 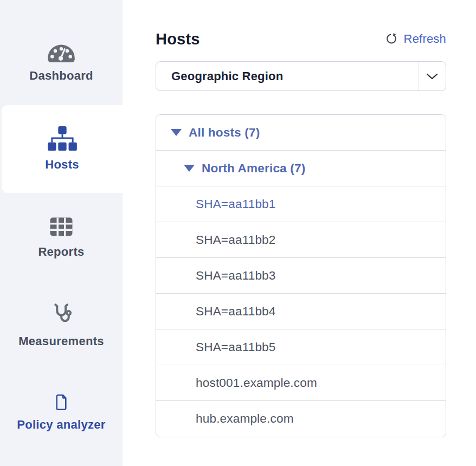 What do you see at coordinates (178, 39) in the screenshot?
I see `page-title: Hosts` at bounding box center [178, 39].